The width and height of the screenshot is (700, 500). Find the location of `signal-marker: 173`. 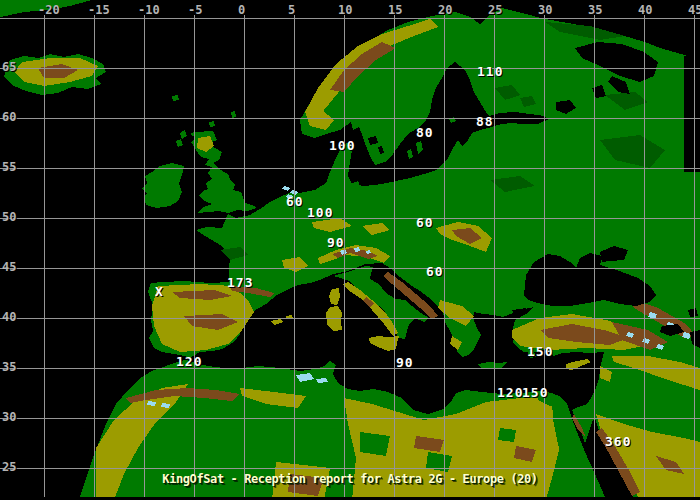

signal-marker: 173 is located at coordinates (240, 282).